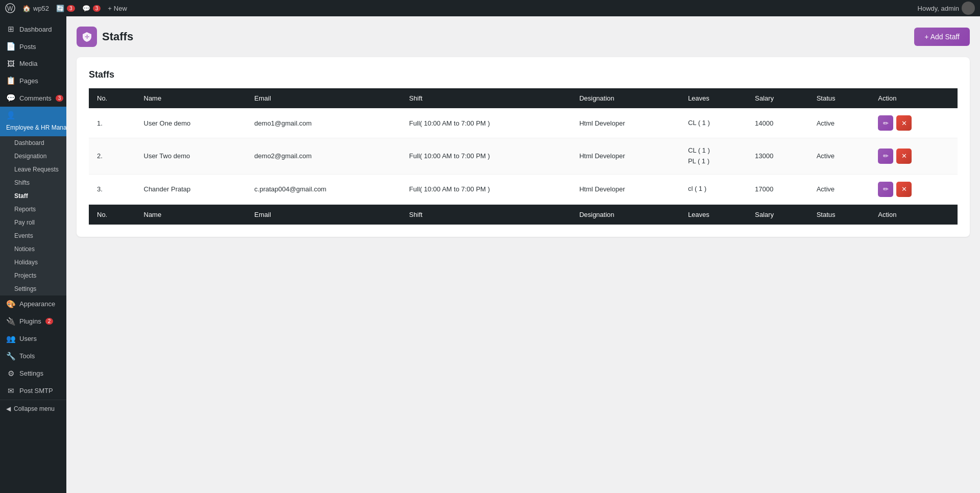 Image resolution: width=980 pixels, height=493 pixels. Describe the element at coordinates (33, 356) in the screenshot. I see `sidebar-item-tools: 🔧 Tools` at that location.